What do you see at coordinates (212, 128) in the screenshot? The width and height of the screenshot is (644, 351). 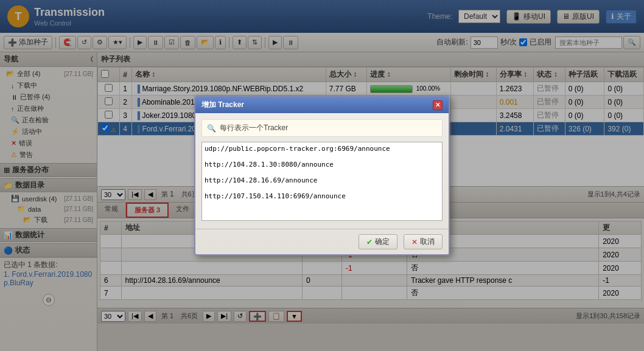 I see `search-hint-icon: 🔍` at bounding box center [212, 128].